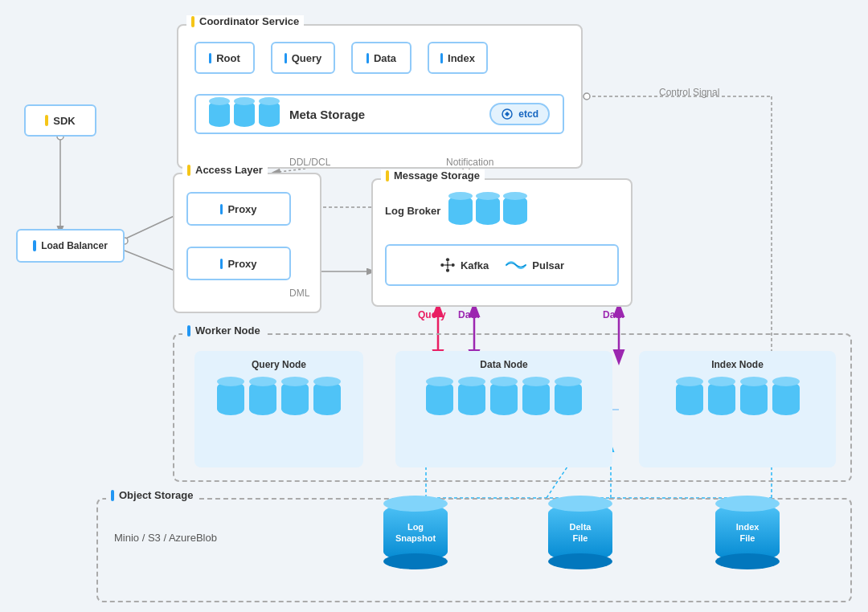 The image size is (868, 612). What do you see at coordinates (299, 293) in the screenshot?
I see `dml-label: DML` at bounding box center [299, 293].